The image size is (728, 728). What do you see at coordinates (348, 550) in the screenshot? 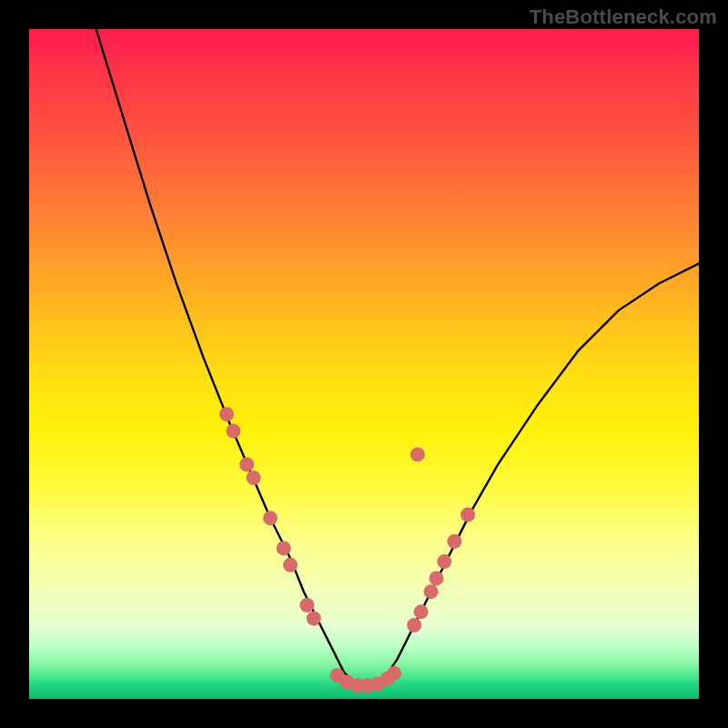
I see `data-markers` at bounding box center [348, 550].